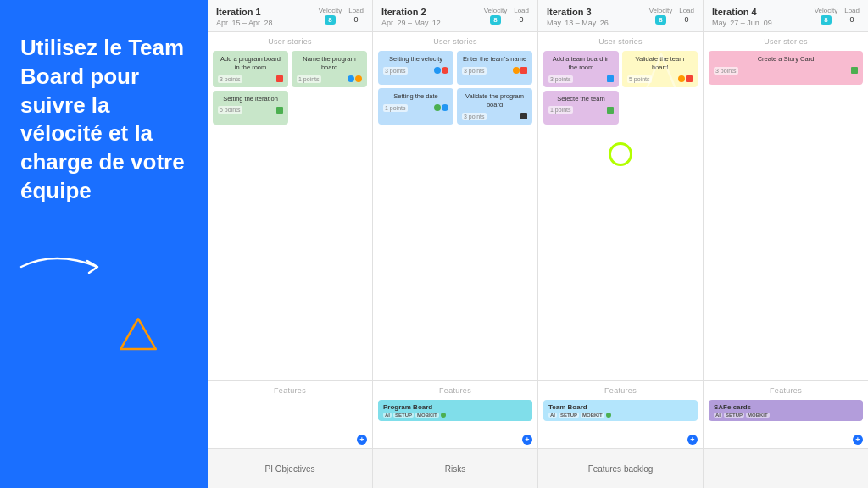 The image size is (868, 488). Describe the element at coordinates (620, 391) in the screenshot. I see `features-label-3: Features` at that location.